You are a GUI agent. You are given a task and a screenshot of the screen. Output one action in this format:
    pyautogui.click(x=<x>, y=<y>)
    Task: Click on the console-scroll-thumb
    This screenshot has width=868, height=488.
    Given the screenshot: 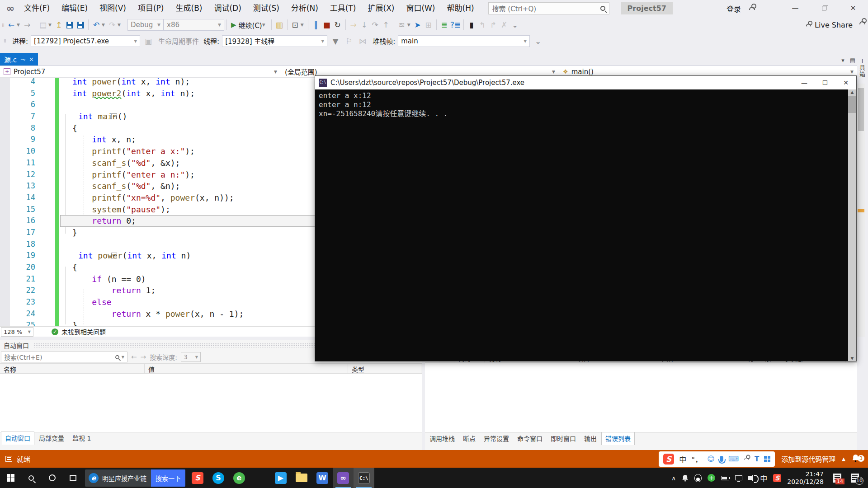 What is the action you would take?
    pyautogui.click(x=852, y=104)
    